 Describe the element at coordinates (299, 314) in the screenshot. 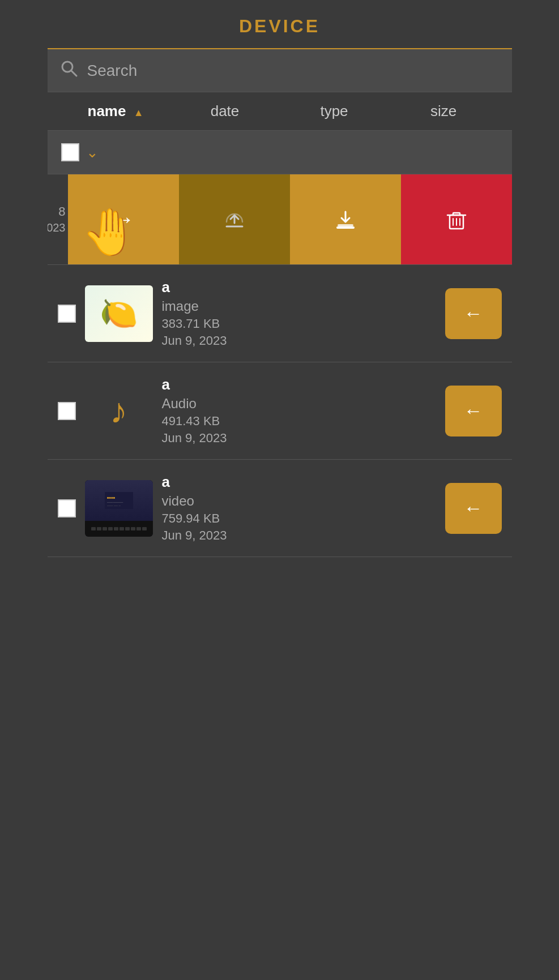

I see `file-info-1: a image 383.71 KB Jun 9, 2023` at that location.